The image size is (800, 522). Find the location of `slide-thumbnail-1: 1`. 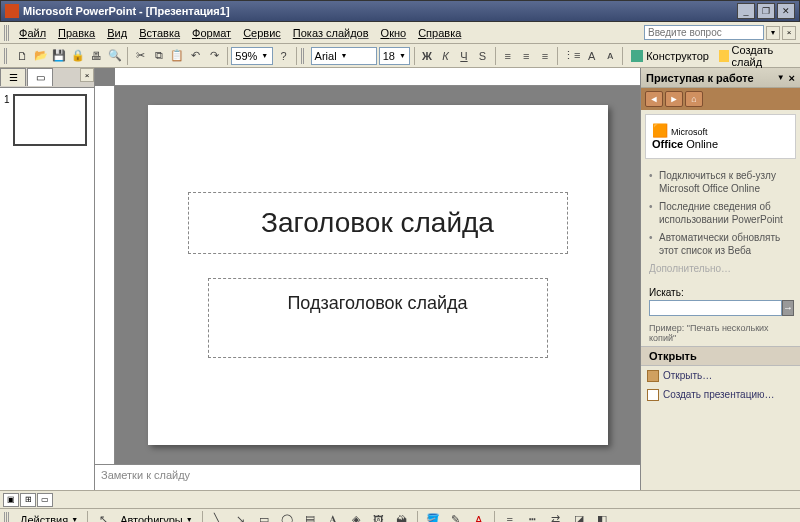

slide-thumbnail-1: 1 is located at coordinates (47, 120).